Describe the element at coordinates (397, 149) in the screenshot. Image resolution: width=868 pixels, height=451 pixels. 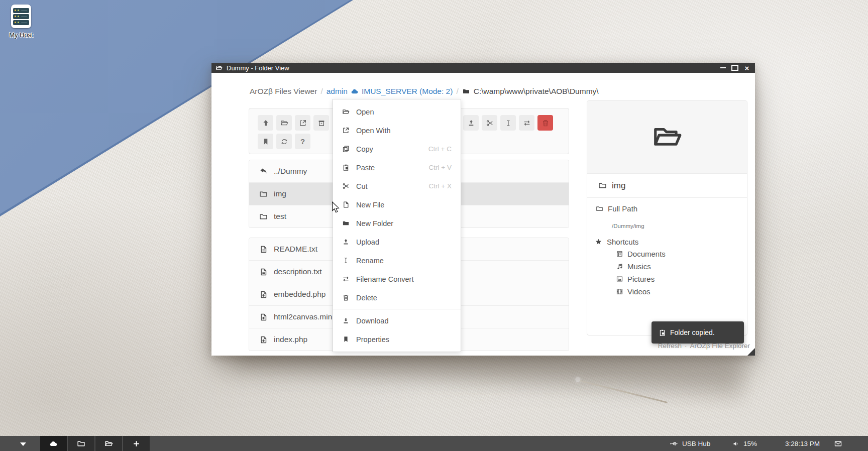
I see `menu-item-copy: Copy Ctrl + C` at that location.